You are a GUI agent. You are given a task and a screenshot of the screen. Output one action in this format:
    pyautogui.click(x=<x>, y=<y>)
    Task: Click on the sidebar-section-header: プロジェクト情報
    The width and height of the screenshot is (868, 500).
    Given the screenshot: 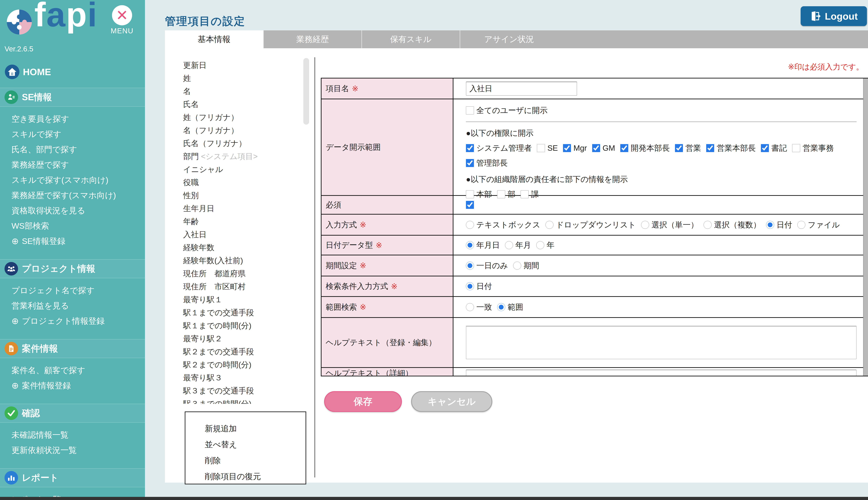 What is the action you would take?
    pyautogui.click(x=72, y=269)
    